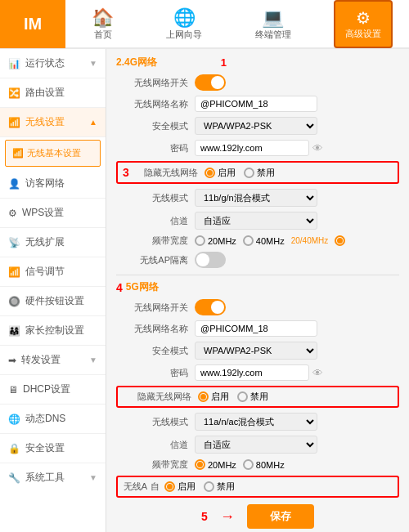 The image size is (409, 532). Describe the element at coordinates (52, 154) in the screenshot. I see `sidebar-item-wireless-basic: 📶 无线基本设置` at that location.